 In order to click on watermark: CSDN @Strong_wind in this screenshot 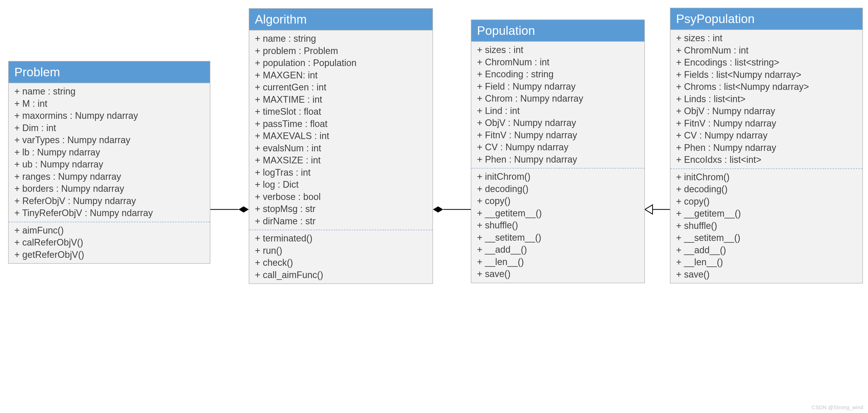, I will do `click(838, 407)`.